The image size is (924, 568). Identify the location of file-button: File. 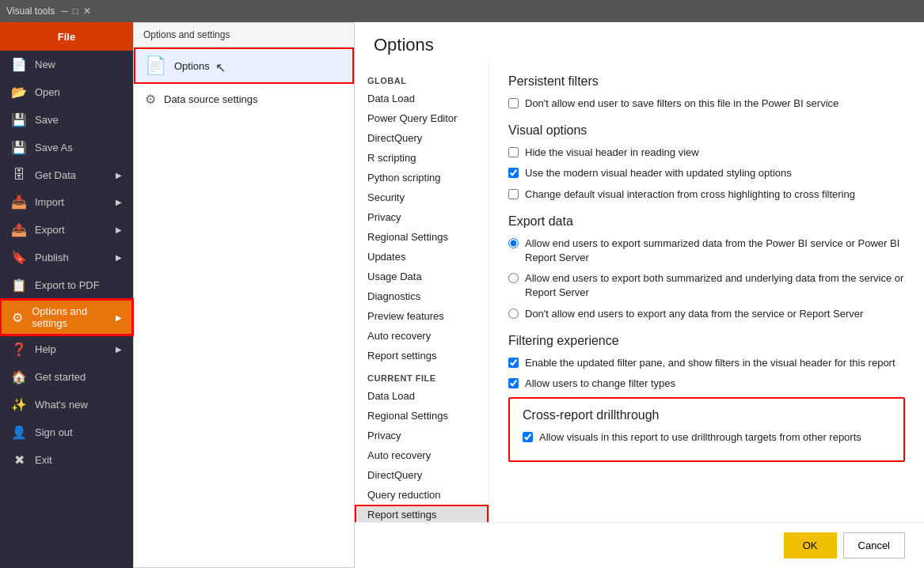
(67, 36).